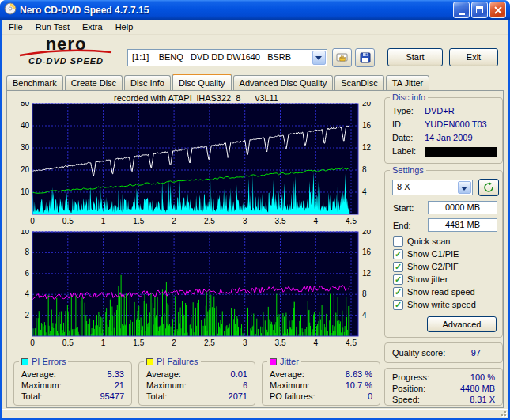  What do you see at coordinates (93, 82) in the screenshot?
I see `tab-create-disc: Create Disc` at bounding box center [93, 82].